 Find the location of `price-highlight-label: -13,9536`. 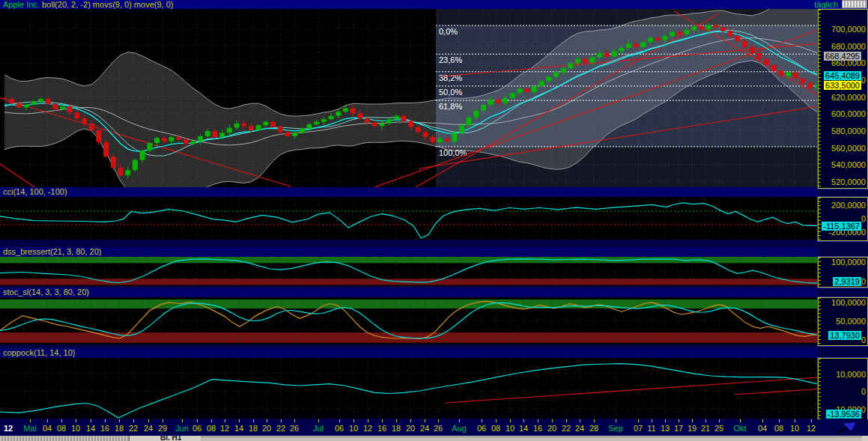

price-highlight-label: -13,9536 is located at coordinates (843, 414).